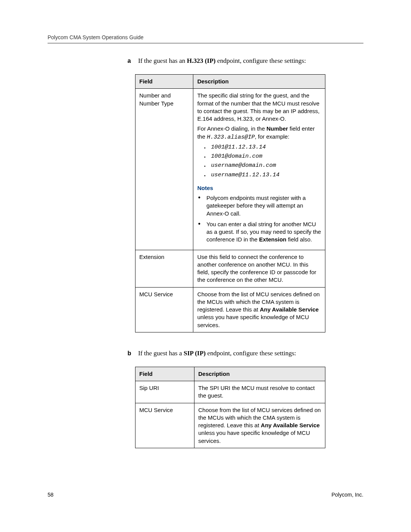  What do you see at coordinates (260, 61) in the screenshot?
I see `step-a-after: endpoint, configure these settings:` at bounding box center [260, 61].